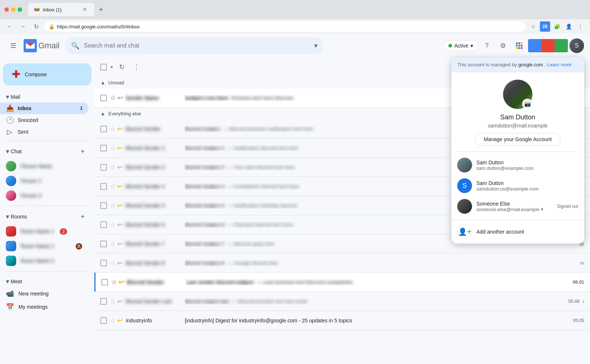  What do you see at coordinates (465, 186) in the screenshot?
I see `popup-account-letter-2: S` at bounding box center [465, 186].